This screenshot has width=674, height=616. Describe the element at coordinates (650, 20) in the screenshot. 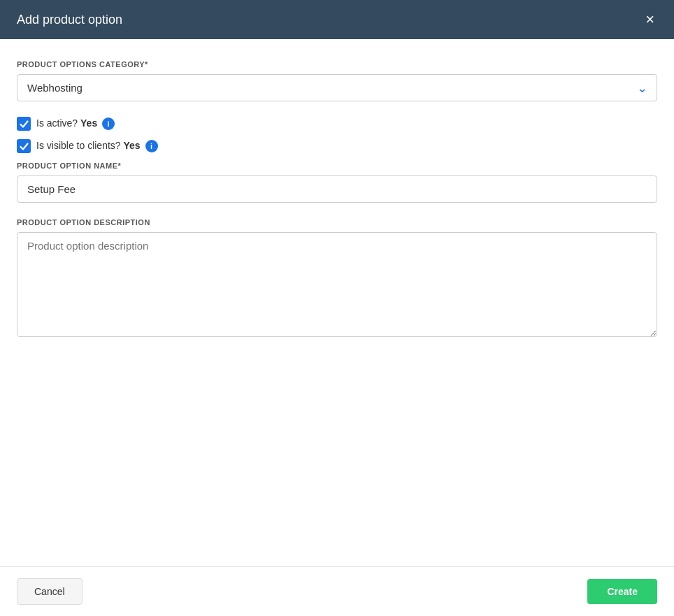

I see `close-button: ×` at that location.